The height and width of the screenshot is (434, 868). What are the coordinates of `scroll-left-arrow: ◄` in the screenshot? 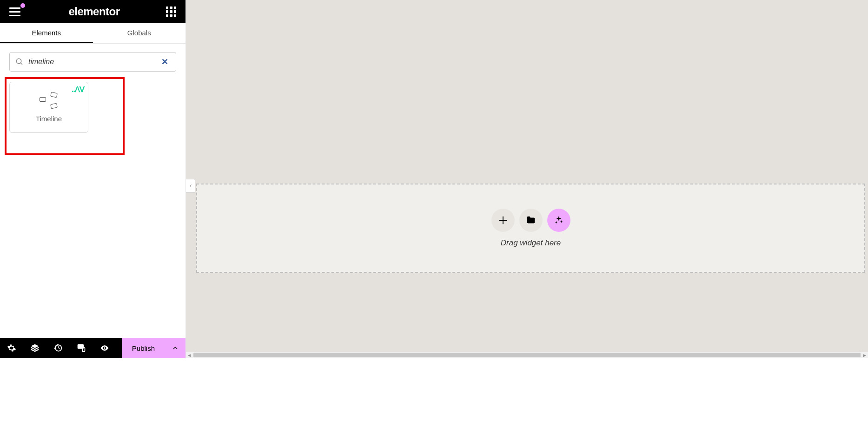 It's located at (189, 355).